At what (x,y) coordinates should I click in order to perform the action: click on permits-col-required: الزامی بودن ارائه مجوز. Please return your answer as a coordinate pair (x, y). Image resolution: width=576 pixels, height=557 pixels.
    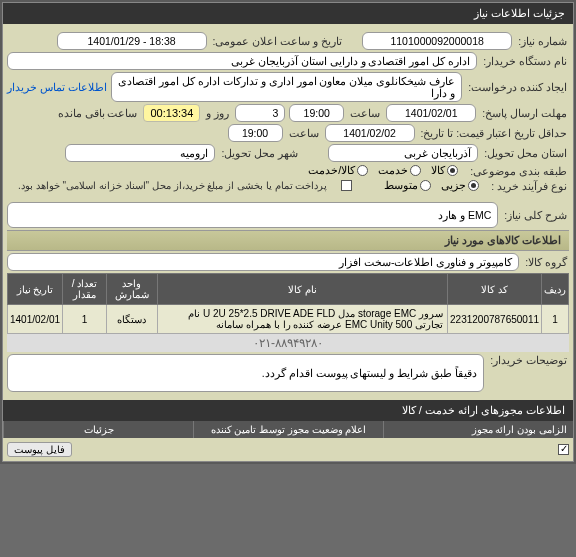
    Looking at the image, I should click on (478, 430).